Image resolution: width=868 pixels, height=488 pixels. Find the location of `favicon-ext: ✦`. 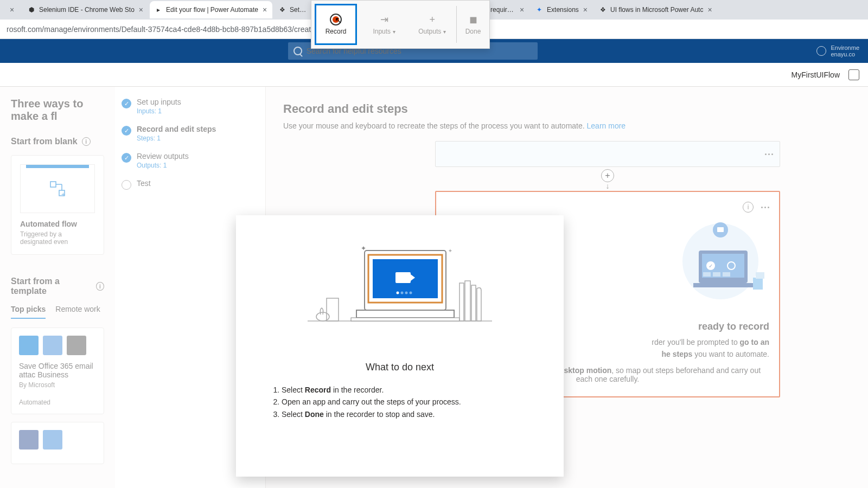

favicon-ext: ✦ is located at coordinates (539, 10).